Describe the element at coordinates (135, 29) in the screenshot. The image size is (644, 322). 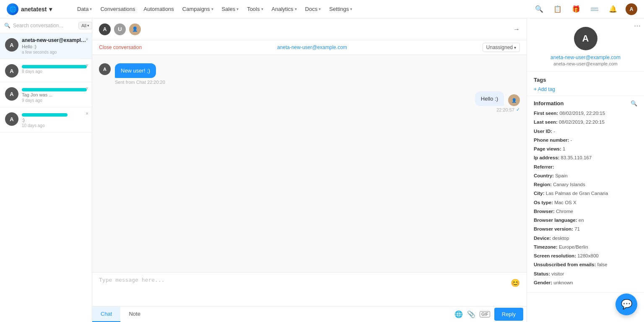
I see `avatar: 👤` at that location.